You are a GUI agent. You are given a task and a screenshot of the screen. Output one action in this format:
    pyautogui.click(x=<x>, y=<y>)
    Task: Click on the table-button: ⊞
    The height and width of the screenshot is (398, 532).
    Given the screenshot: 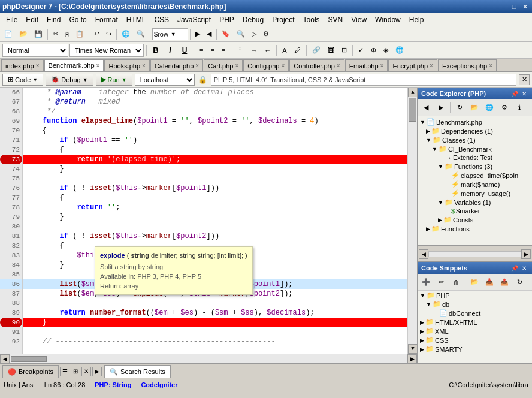 What is the action you would take?
    pyautogui.click(x=344, y=50)
    